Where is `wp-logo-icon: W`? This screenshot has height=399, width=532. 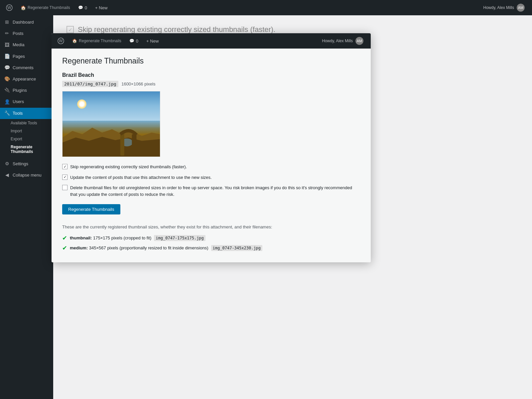 wp-logo-icon: W is located at coordinates (9, 8).